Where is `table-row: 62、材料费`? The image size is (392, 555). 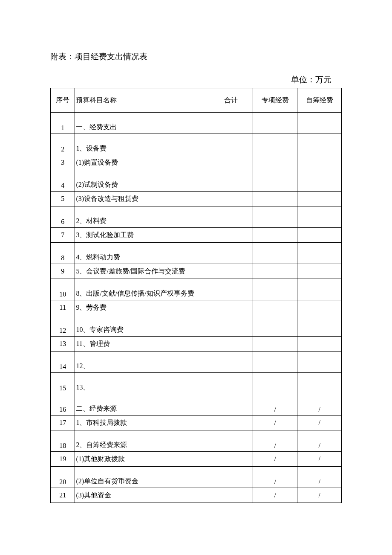 table-row: 62、材料费 is located at coordinates (196, 217).